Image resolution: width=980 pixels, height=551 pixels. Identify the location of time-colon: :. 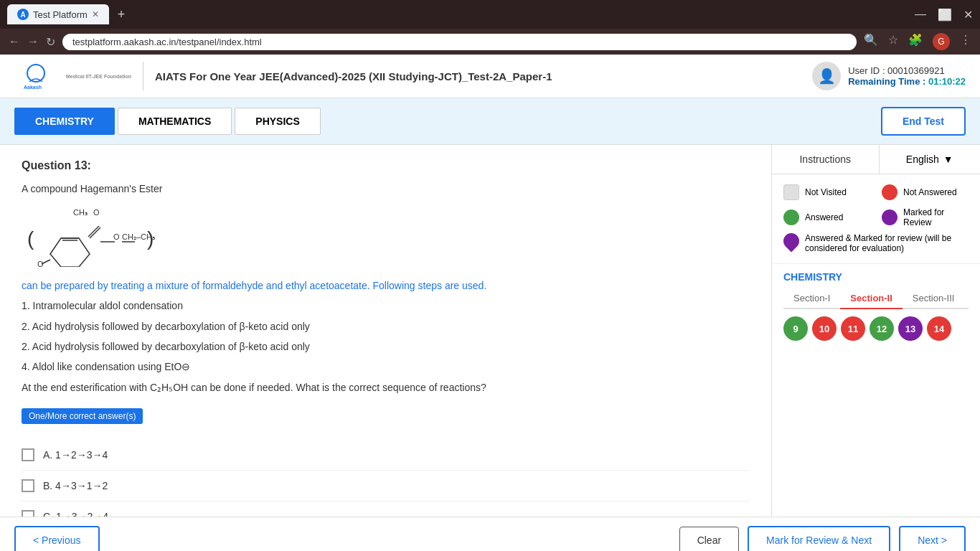
(925, 82).